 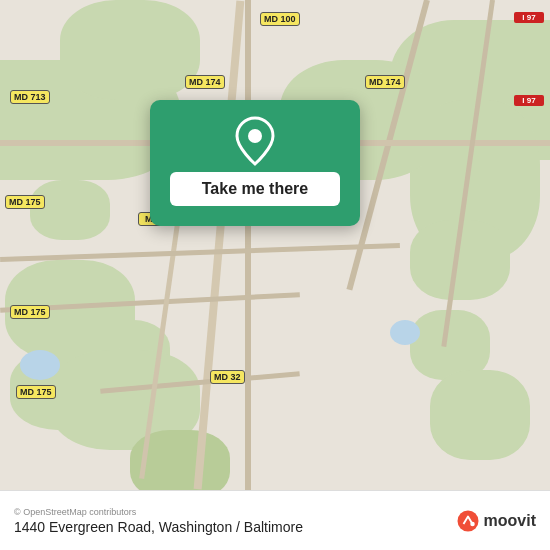 What do you see at coordinates (36, 392) in the screenshot?
I see `route-badge-md175c: MD 175` at bounding box center [36, 392].